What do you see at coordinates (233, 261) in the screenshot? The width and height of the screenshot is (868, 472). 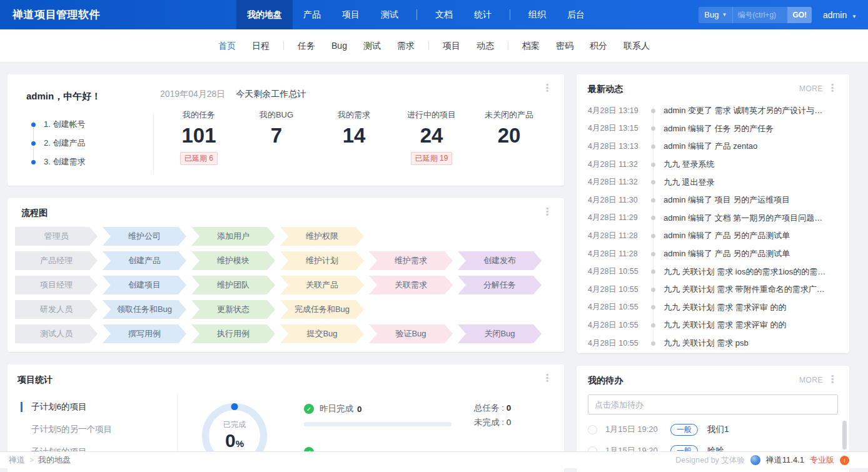 I see `flow-step-cell: 维护模块` at bounding box center [233, 261].